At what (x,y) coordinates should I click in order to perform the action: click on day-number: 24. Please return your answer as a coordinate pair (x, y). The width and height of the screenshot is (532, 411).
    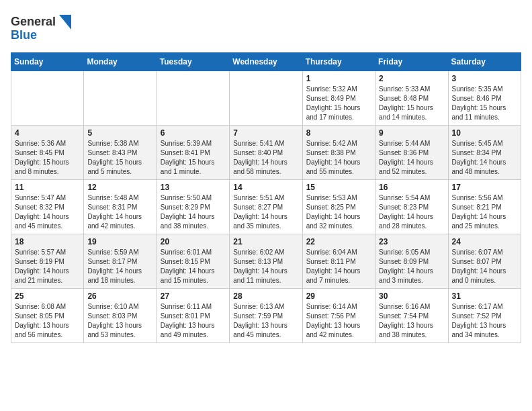
    Looking at the image, I should click on (485, 242).